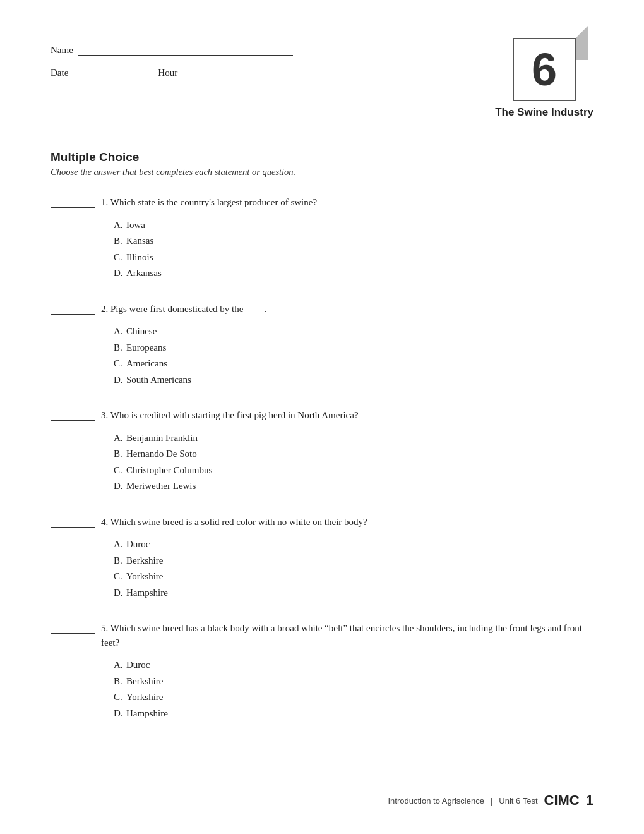  I want to click on section-instruction: Choose the answer that best completes ea…, so click(322, 172).